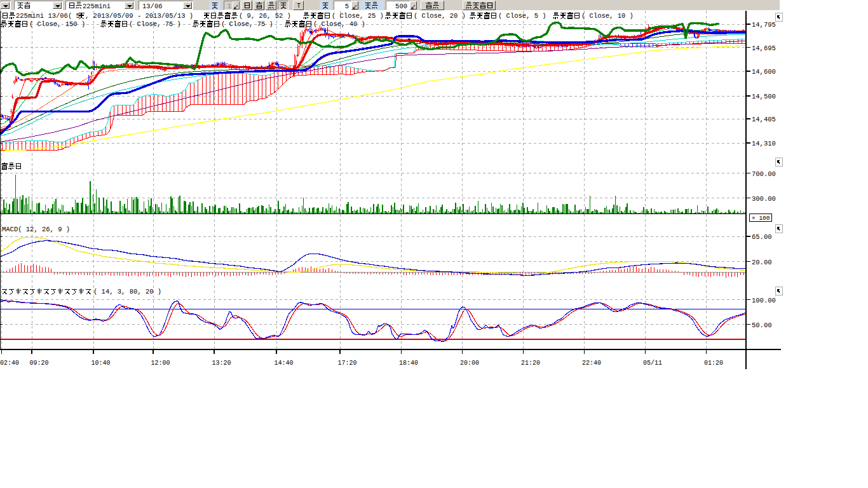 The height and width of the screenshot is (488, 868). Describe the element at coordinates (764, 174) in the screenshot. I see `svg-text: 700.00` at that location.